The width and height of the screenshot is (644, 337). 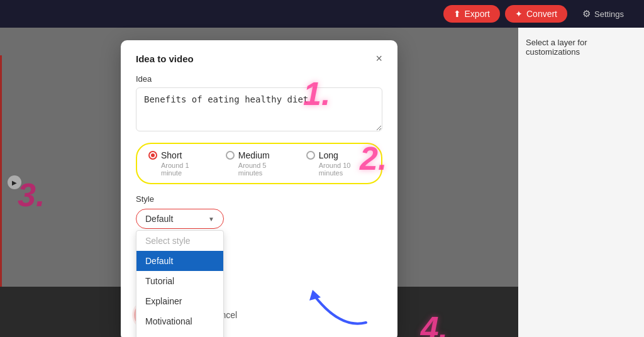 What do you see at coordinates (230, 155) in the screenshot?
I see `radio-medium` at bounding box center [230, 155].